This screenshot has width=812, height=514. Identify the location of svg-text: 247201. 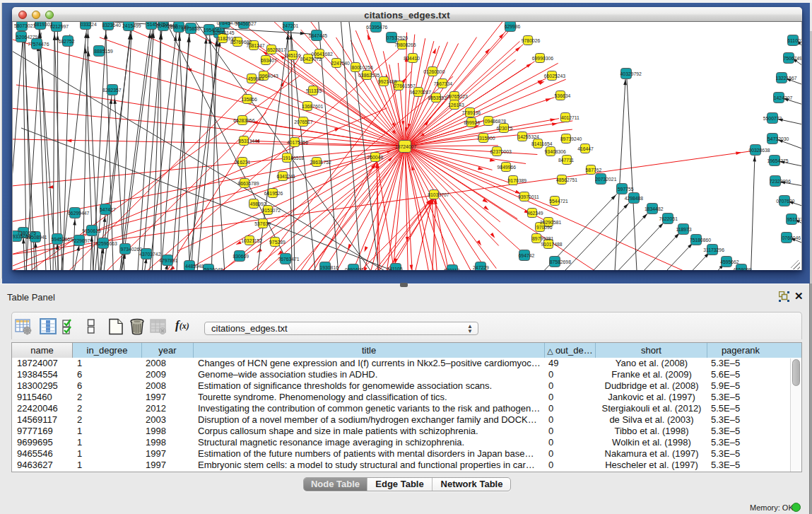
(291, 25).